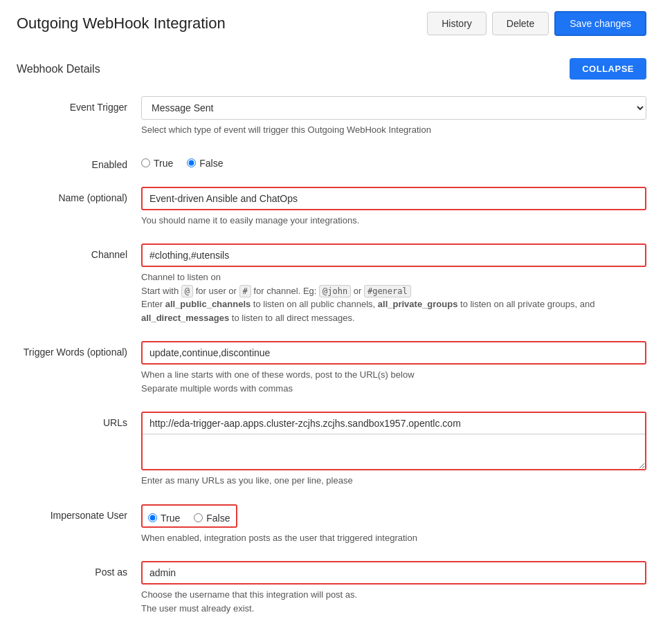 Image resolution: width=663 pixels, height=644 pixels. I want to click on event-trigger-label: Event Trigger, so click(79, 104).